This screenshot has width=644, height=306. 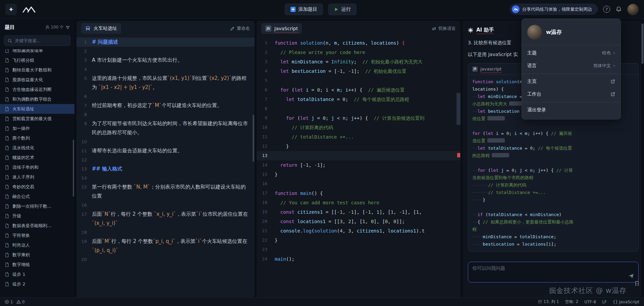 What do you see at coordinates (37, 60) in the screenshot?
I see `sidebar-item: 飞行棋分组` at bounding box center [37, 60].